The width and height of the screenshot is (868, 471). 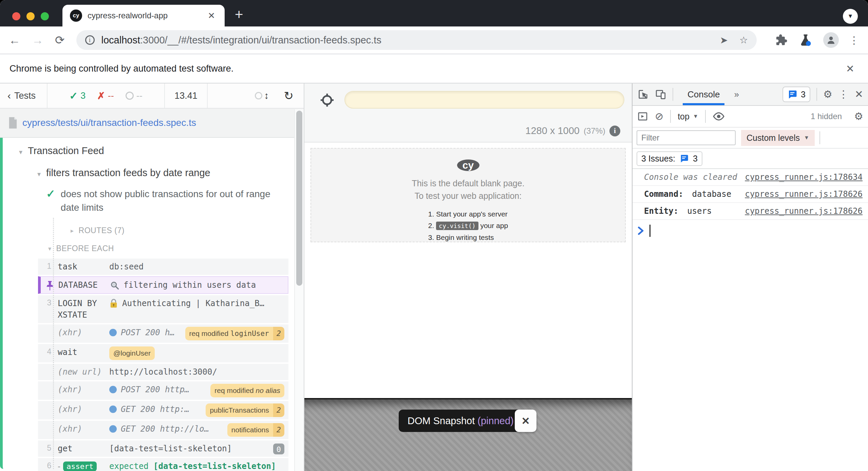 What do you see at coordinates (262, 96) in the screenshot?
I see `auto-scroll-toggle: ↕` at bounding box center [262, 96].